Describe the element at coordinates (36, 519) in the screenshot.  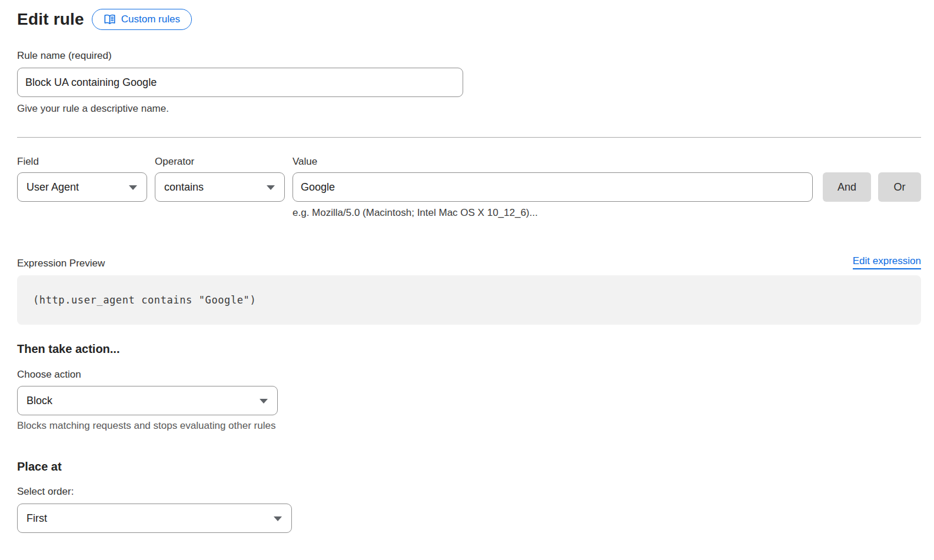
I see `order-select-value: First` at that location.